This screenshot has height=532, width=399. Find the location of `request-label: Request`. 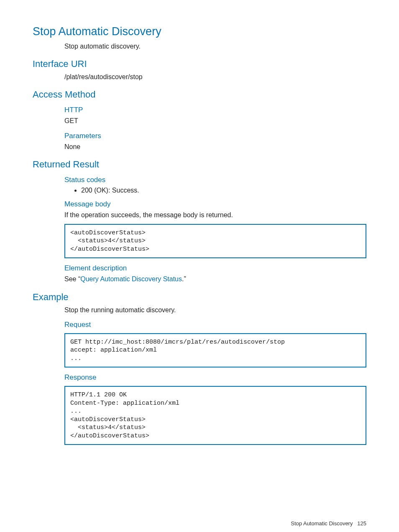

request-label: Request is located at coordinates (215, 325).